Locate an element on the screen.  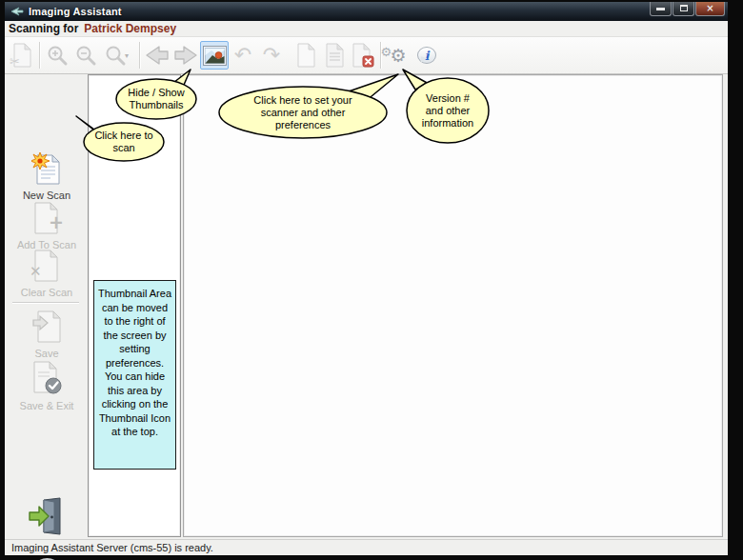
callout-text: Version # and other information is located at coordinates (448, 110).